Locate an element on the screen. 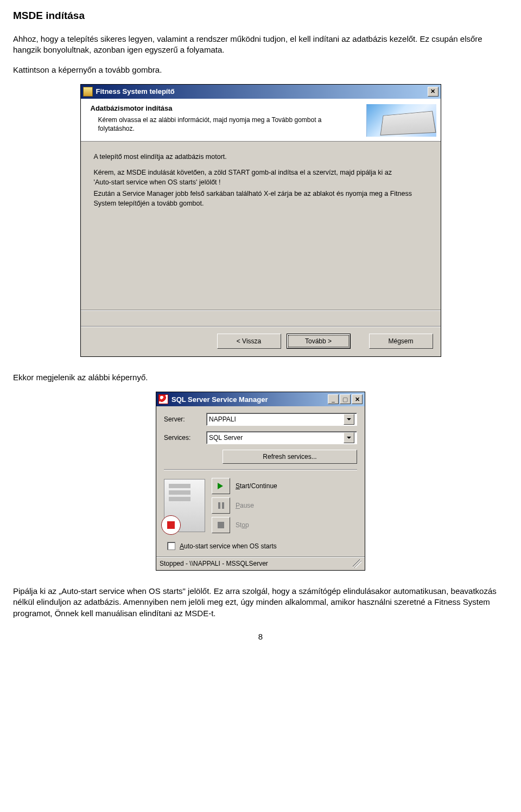 Image resolution: width=521 pixels, height=812 pixels. server-combo: NAPPALI is located at coordinates (282, 419).